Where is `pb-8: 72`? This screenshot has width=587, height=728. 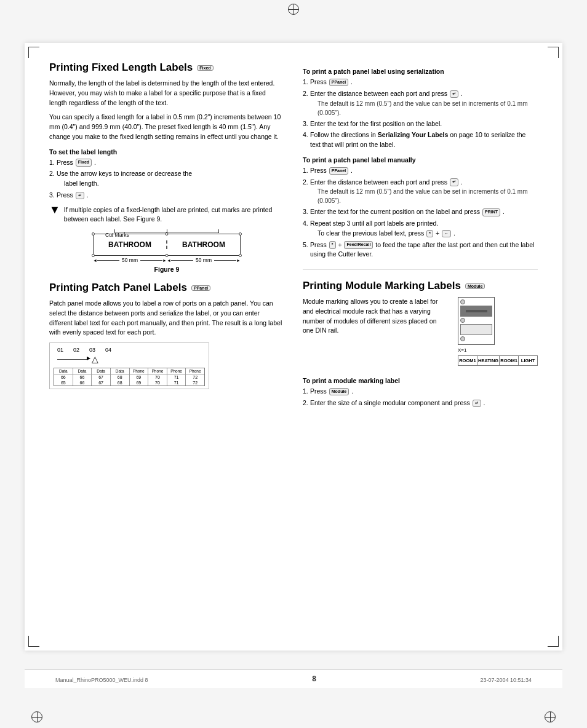 pb-8: 72 is located at coordinates (195, 382).